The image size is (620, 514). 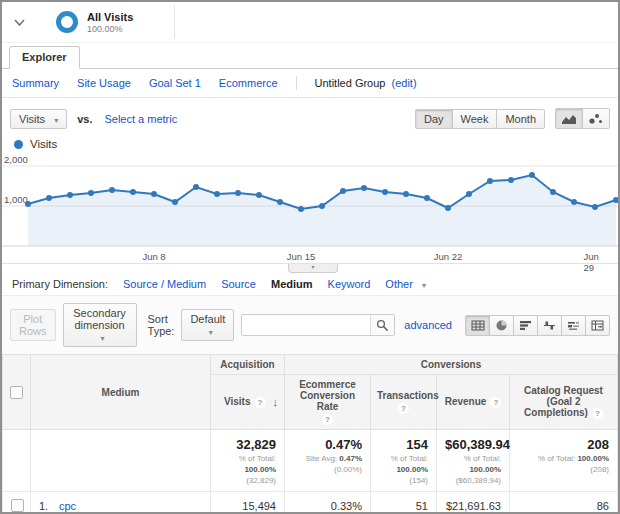 What do you see at coordinates (350, 284) in the screenshot?
I see `dimension-keyword: Keyword` at bounding box center [350, 284].